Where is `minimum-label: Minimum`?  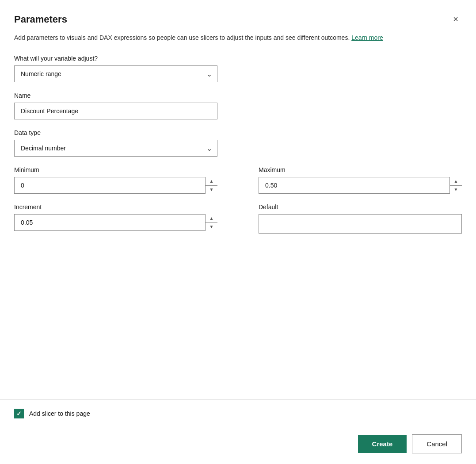
minimum-label: Minimum is located at coordinates (116, 170).